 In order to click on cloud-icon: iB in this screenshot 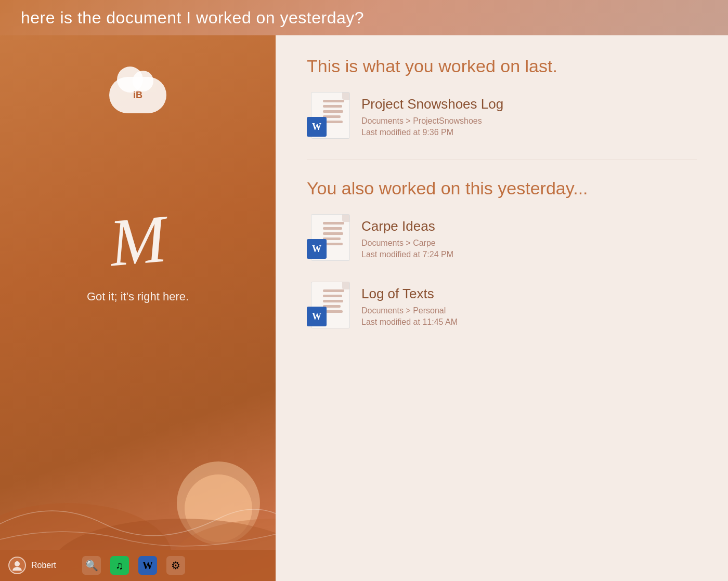, I will do `click(138, 95)`.